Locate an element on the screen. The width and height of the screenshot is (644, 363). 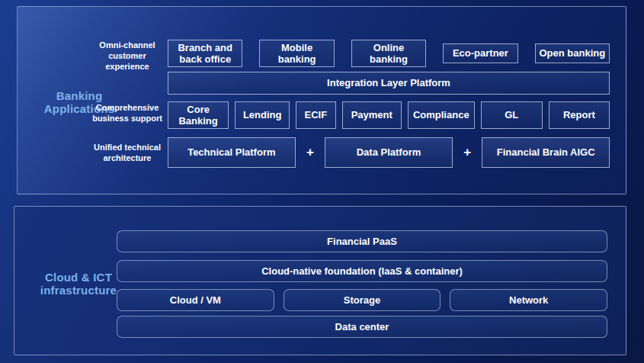
channel-box-open-banking: Open banking is located at coordinates (572, 53).